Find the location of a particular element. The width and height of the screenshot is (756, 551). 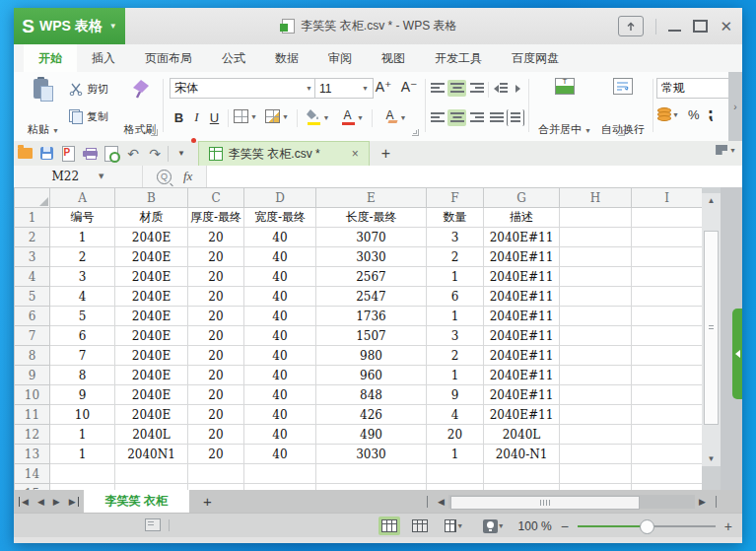

horizontal-scroll-thumb is located at coordinates (545, 503).